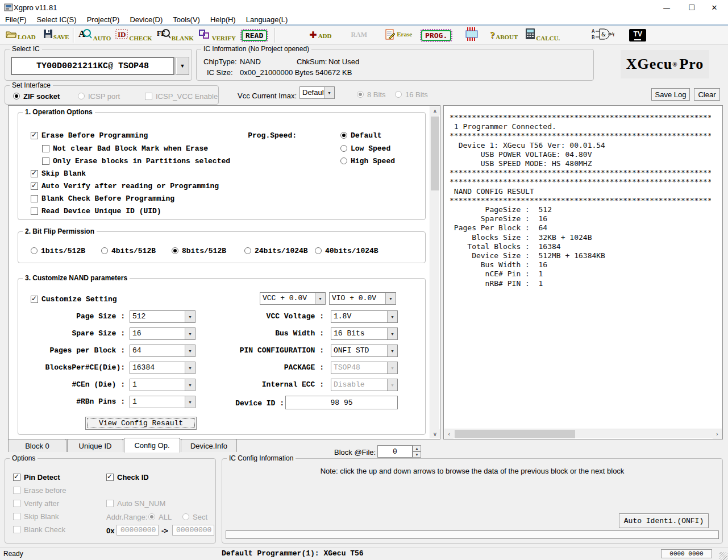 The image size is (728, 560). What do you see at coordinates (58, 173) in the screenshot?
I see `checkbox-skip-blank: Skip Blank` at bounding box center [58, 173].